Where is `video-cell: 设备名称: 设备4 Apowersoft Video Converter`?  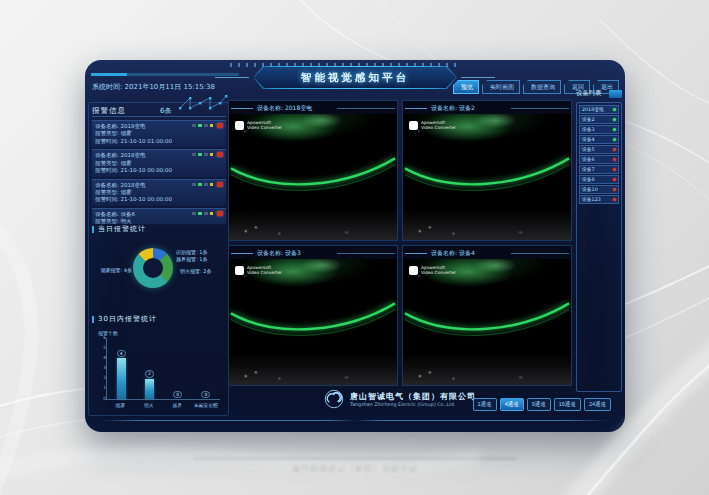
video-cell: 设备名称: 设备4 Apowersoft Video Converter is located at coordinates (487, 316).